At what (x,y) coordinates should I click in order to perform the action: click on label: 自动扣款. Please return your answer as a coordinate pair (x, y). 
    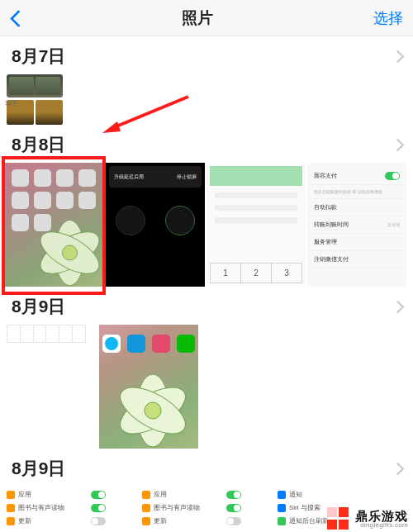
    Looking at the image, I should click on (325, 207).